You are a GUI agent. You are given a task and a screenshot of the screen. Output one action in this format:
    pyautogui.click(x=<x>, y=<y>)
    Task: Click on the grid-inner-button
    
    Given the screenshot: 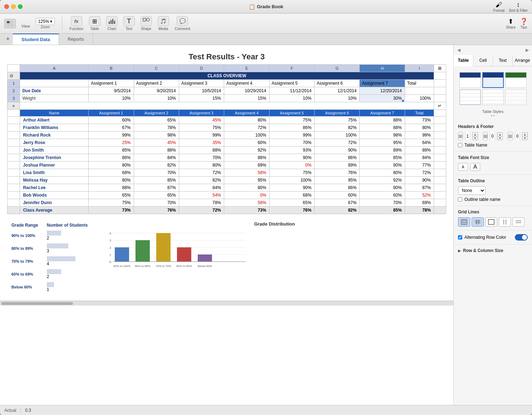 What is the action you would take?
    pyautogui.click(x=478, y=222)
    